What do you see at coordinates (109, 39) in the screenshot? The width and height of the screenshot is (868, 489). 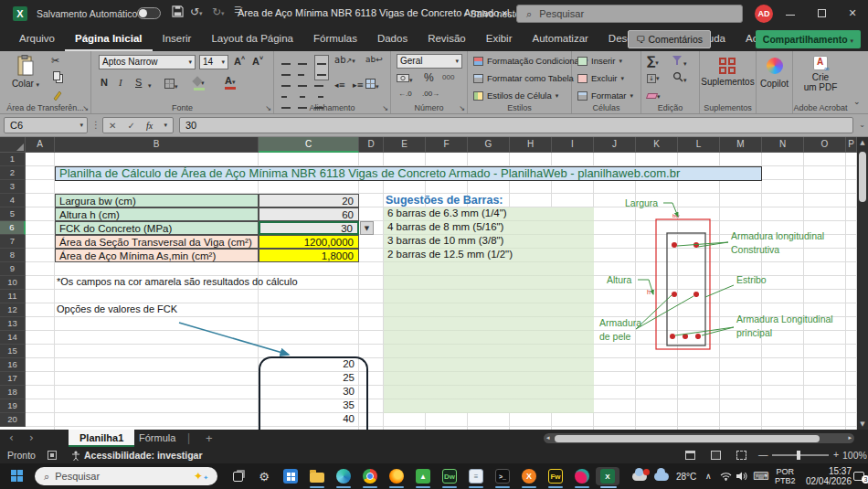 I see `ribbon-tab-página-inicial: Página Inicial` at bounding box center [109, 39].